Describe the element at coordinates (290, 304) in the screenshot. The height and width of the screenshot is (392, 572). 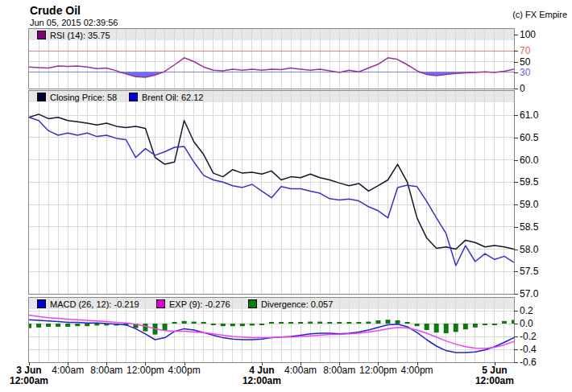
I see `divergence-legend: Divergence: 0.057` at that location.